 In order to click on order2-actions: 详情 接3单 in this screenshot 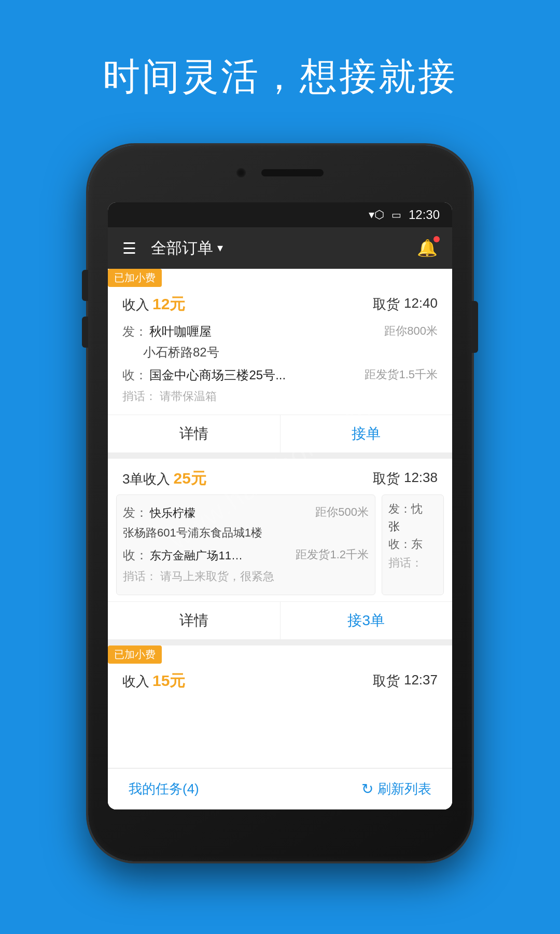, I will do `click(280, 621)`.